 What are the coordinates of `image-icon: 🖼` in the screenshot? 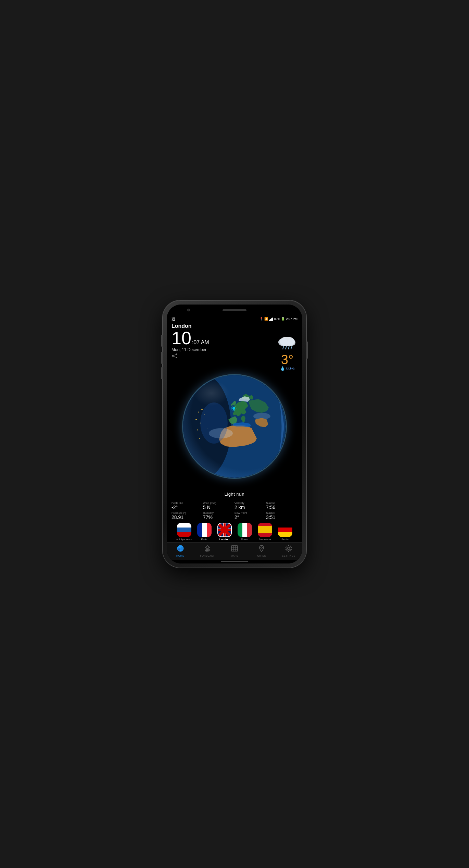 It's located at (173, 319).